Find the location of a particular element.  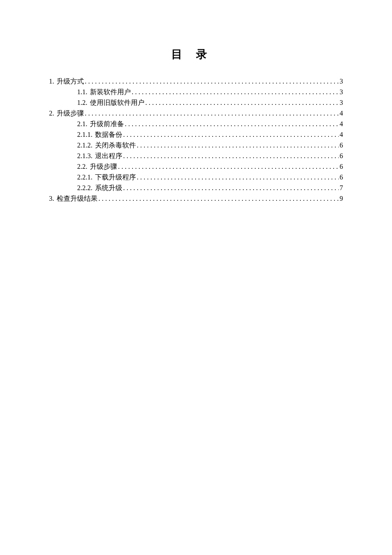

toc-text: 系统升级 is located at coordinates (109, 188).